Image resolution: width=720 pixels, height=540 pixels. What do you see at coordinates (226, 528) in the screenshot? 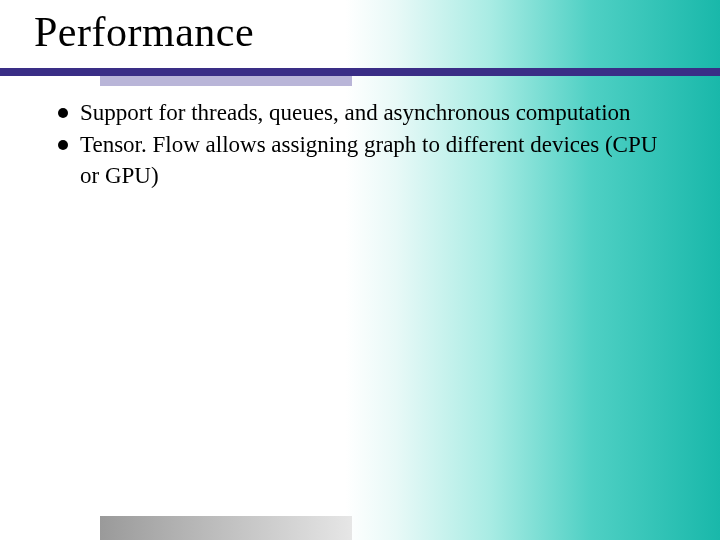
I see `footer-bar` at bounding box center [226, 528].